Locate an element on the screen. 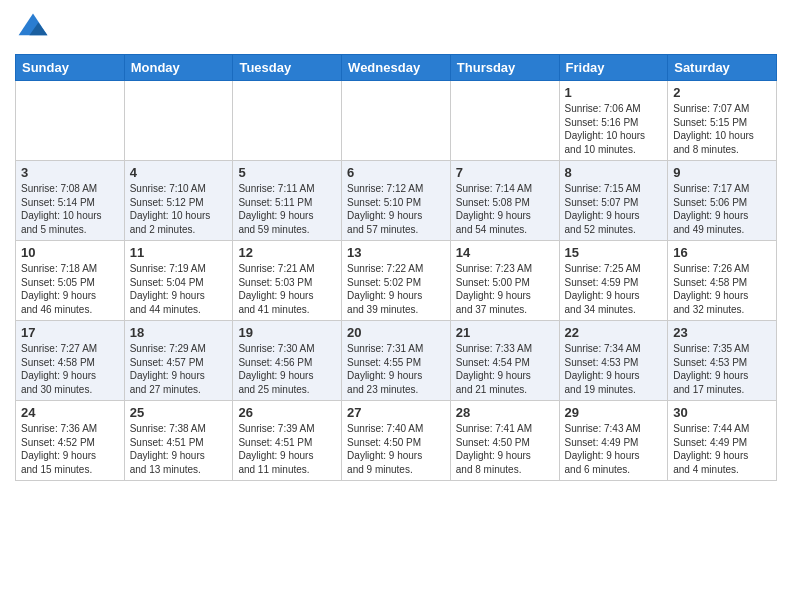 This screenshot has height=612, width=792. day-info: Sunrise: 7:38 AM Sunset: 4:51 PM Dayligh… is located at coordinates (179, 449).